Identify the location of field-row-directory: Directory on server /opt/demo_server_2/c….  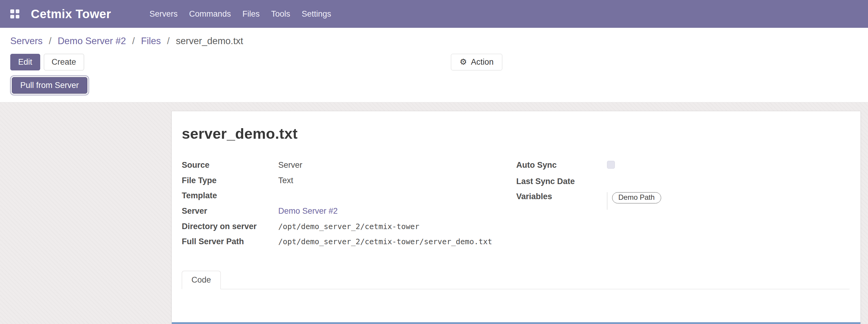
(342, 230).